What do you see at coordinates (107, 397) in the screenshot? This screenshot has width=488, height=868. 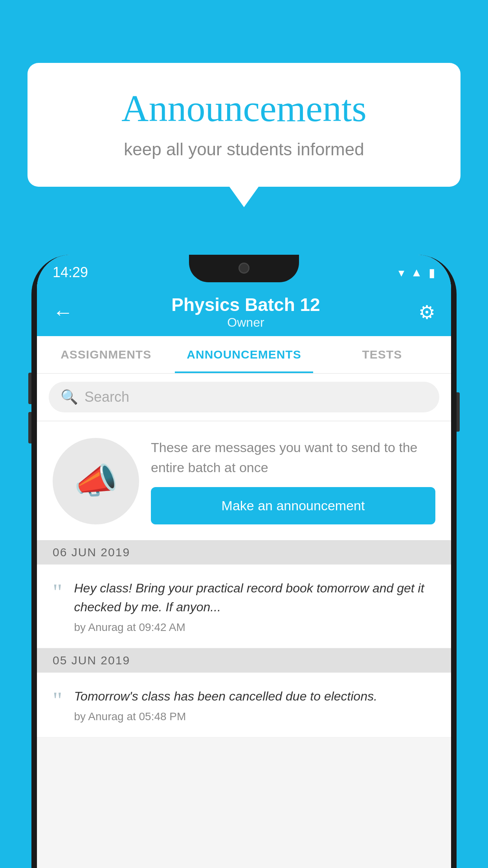 I see `search-placeholder-text: Search` at bounding box center [107, 397].